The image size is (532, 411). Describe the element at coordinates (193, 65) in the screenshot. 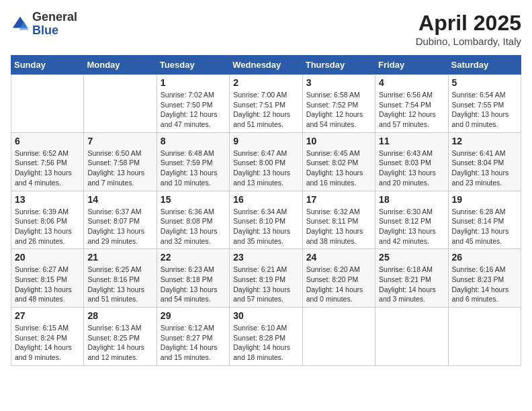

I see `day-header-tuesday: Tuesday` at that location.